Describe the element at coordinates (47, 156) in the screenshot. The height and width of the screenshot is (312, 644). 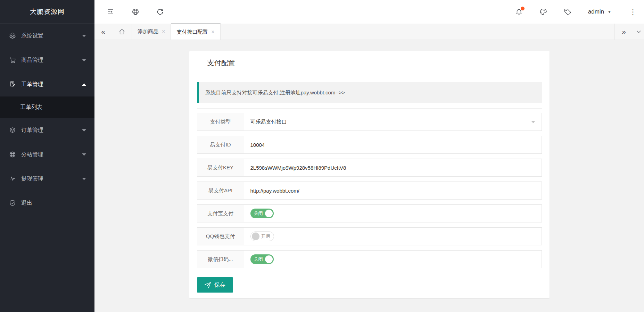
I see `sidebar: 大鹏资源网 系统设置 商品管理 工单管理 工单列表 订单管理 分` at that location.